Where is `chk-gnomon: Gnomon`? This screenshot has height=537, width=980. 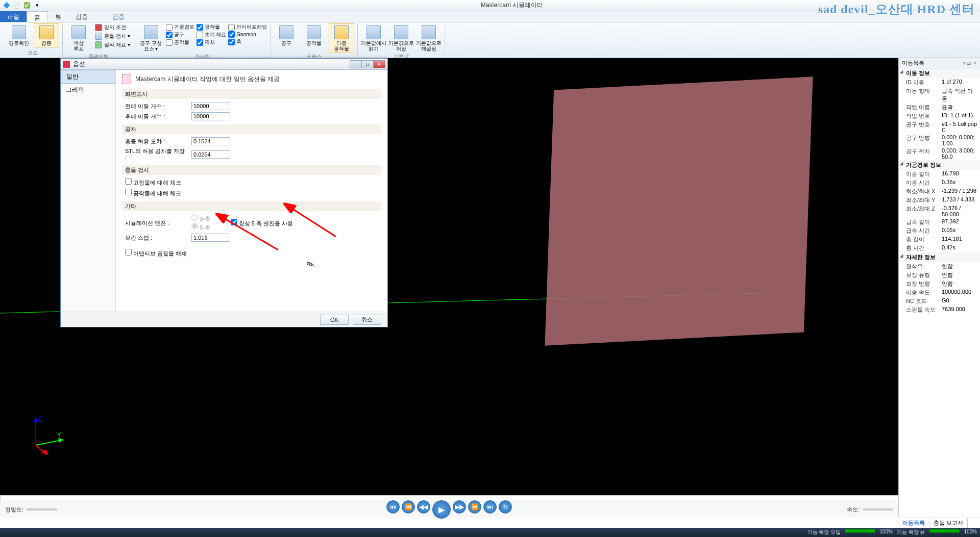 chk-gnomon: Gnomon is located at coordinates (248, 35).